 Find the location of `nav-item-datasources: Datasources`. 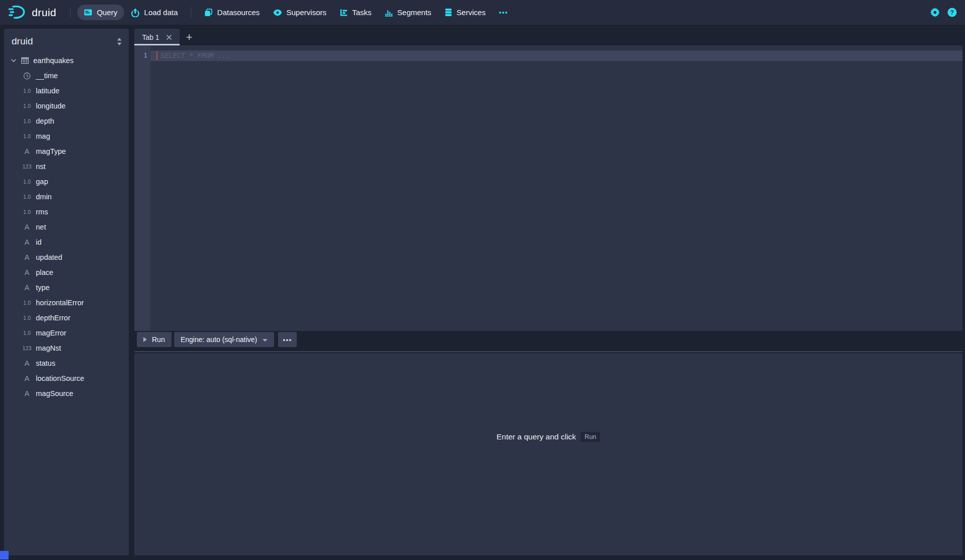

nav-item-datasources: Datasources is located at coordinates (232, 12).